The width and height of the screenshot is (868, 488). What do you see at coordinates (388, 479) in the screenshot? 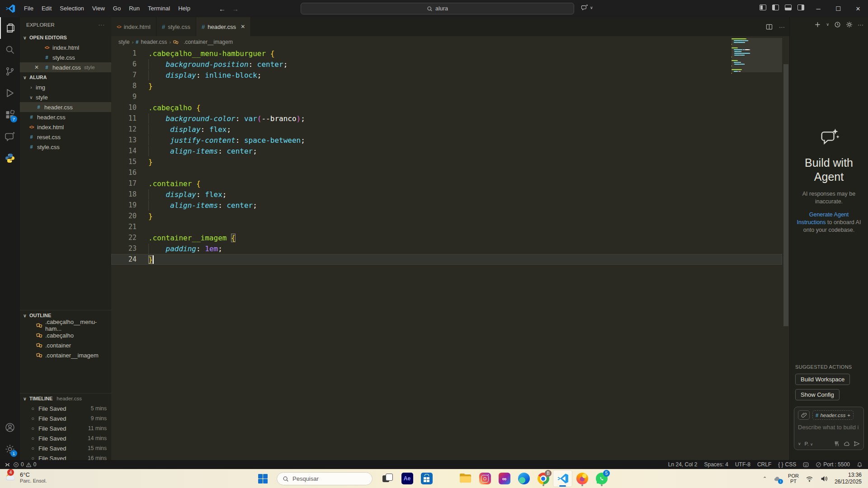
I see `taskbar-app-task-view` at bounding box center [388, 479].